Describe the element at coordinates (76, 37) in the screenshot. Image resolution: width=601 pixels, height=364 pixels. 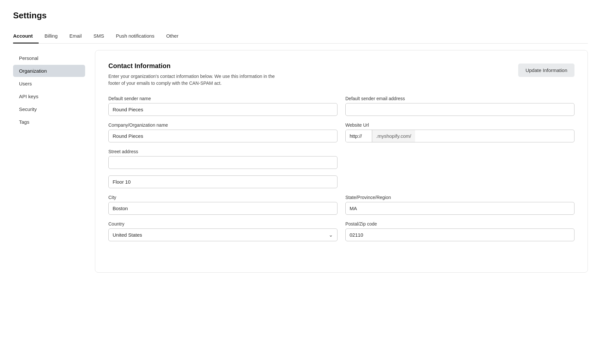
I see `tab-email: Email` at that location.